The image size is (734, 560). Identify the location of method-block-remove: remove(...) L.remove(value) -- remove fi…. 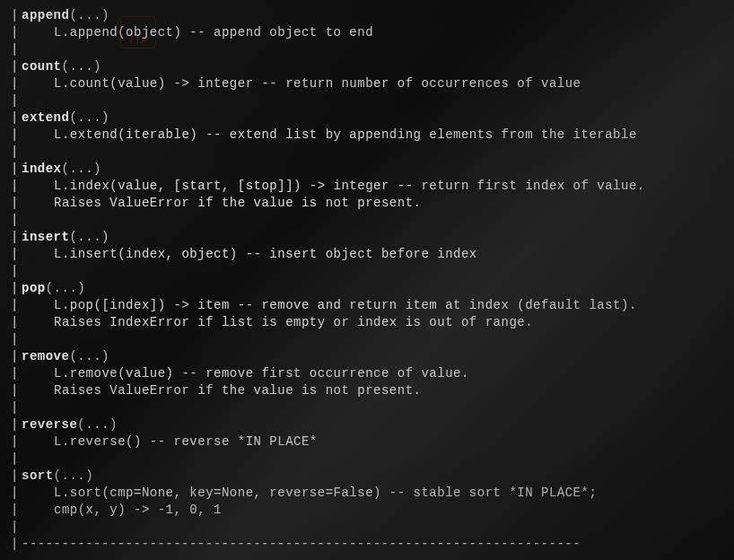
(369, 373).